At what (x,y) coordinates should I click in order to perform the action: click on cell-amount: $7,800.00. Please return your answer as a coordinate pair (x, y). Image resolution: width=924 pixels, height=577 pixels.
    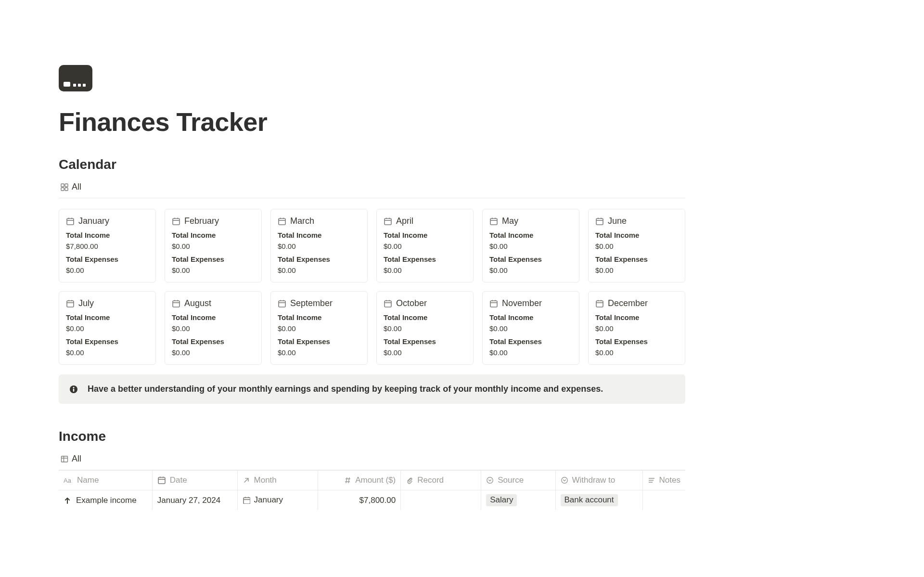
    Looking at the image, I should click on (359, 500).